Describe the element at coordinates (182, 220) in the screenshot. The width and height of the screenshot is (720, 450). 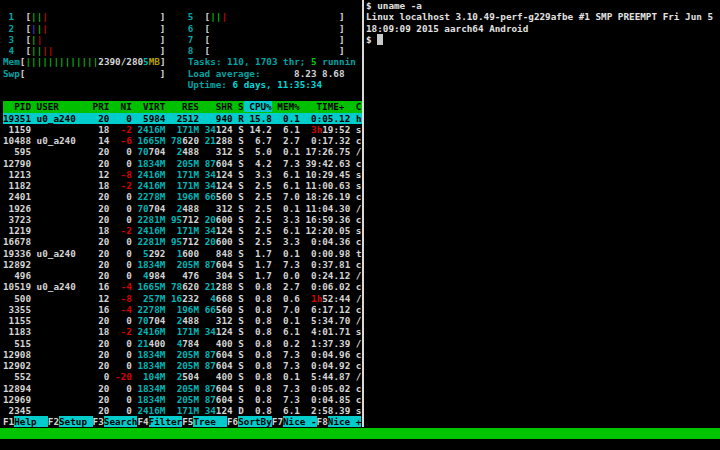
I see `process-row-3723: 3723 20 0 2281M 95712 20600 S 2.5 3.3 16…` at that location.